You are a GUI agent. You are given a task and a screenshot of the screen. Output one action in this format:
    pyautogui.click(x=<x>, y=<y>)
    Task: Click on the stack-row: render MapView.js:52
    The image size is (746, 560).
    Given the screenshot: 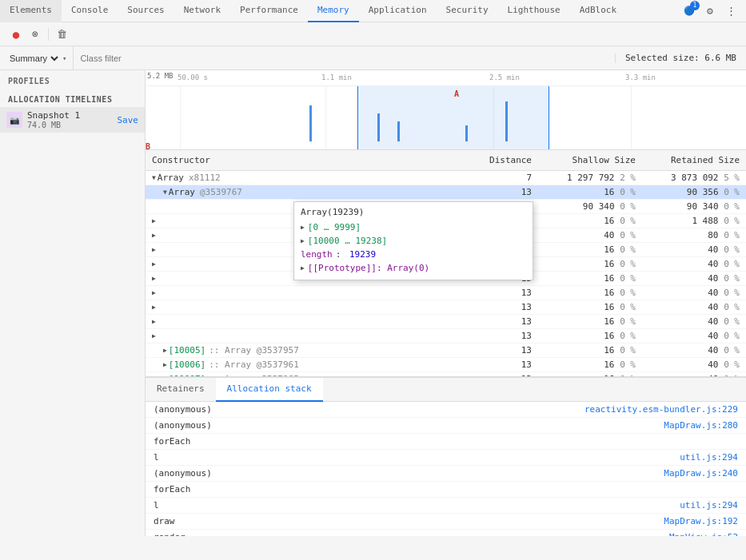 What is the action you would take?
    pyautogui.click(x=446, y=533)
    